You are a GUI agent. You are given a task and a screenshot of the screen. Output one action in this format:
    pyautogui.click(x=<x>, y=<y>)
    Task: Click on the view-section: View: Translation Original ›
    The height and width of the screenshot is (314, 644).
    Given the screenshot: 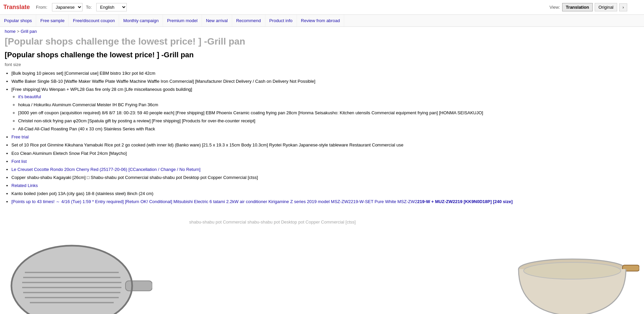 What is the action you would take?
    pyautogui.click(x=588, y=7)
    